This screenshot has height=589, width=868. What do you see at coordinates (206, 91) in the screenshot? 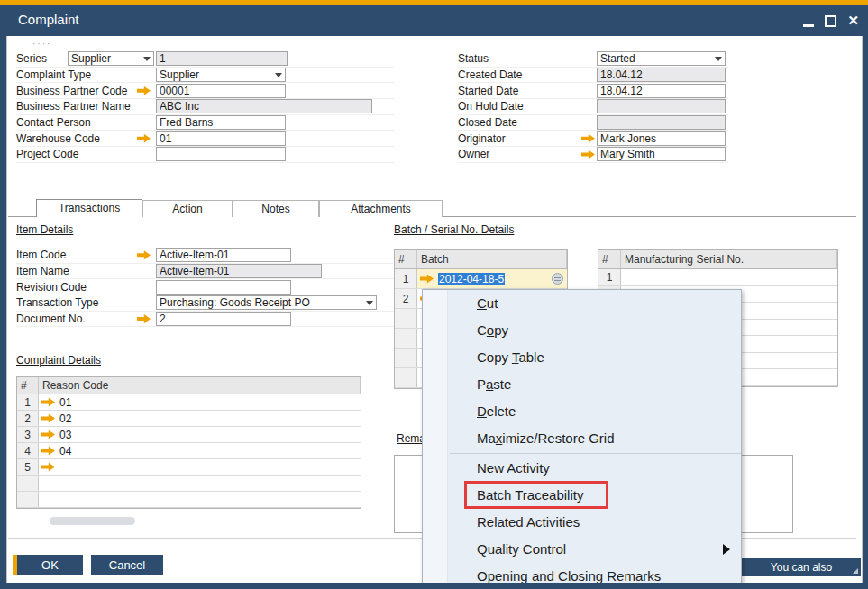
I see `form-row-bp-code: Business Partner Code` at bounding box center [206, 91].